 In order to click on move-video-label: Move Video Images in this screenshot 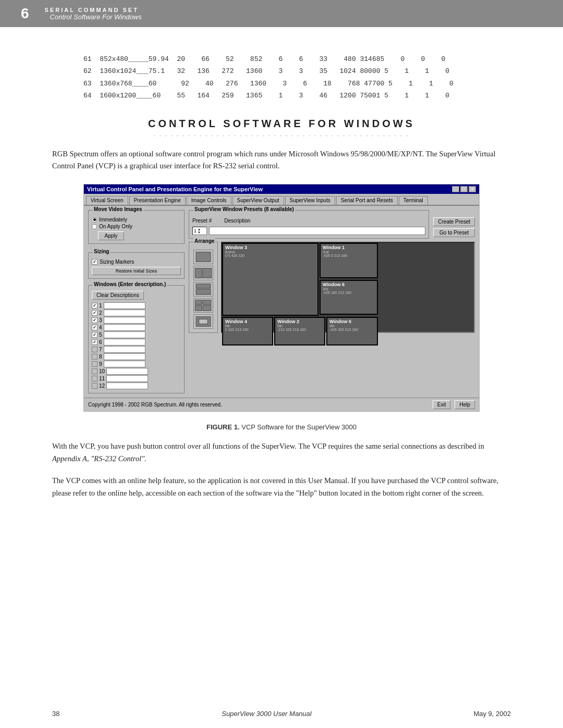, I will do `click(118, 209)`.